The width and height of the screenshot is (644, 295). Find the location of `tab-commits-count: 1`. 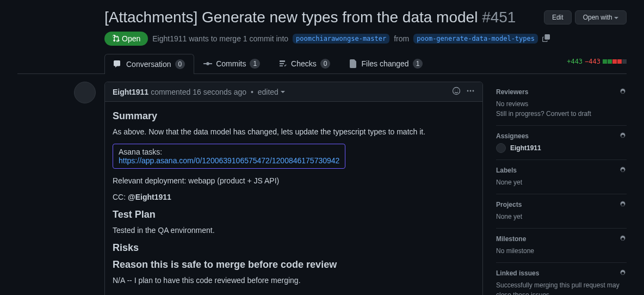

tab-commits-count: 1 is located at coordinates (255, 64).